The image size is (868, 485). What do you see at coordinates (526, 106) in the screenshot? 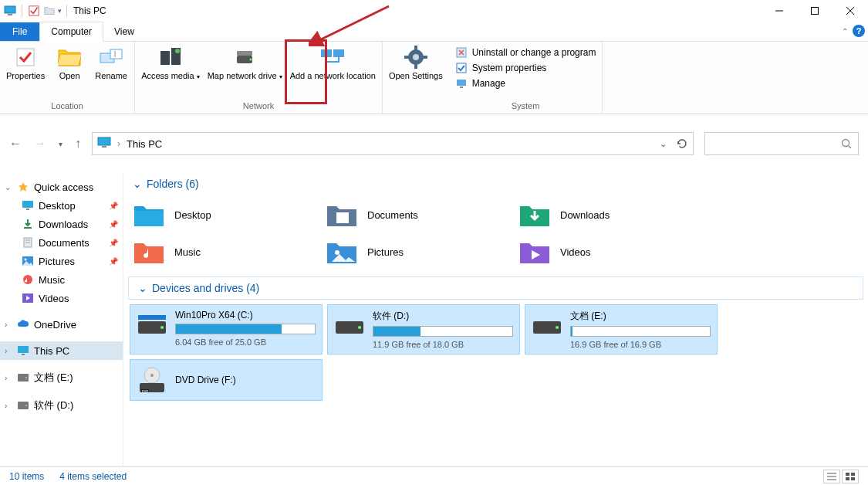
I see `ribbon-group-label: System` at bounding box center [526, 106].